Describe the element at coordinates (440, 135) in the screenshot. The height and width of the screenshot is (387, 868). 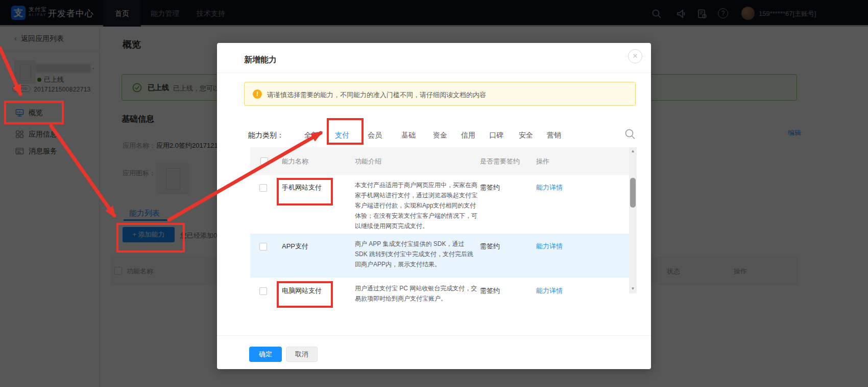
I see `category-tab-funds: 资金` at that location.